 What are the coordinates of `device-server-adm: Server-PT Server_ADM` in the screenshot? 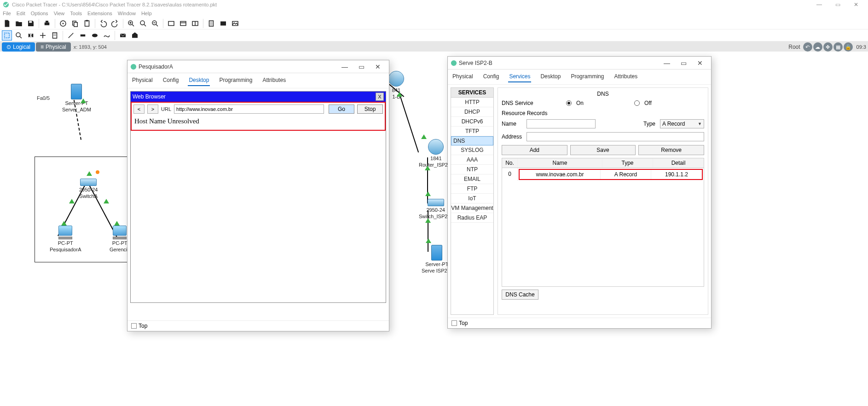 It's located at (76, 98).